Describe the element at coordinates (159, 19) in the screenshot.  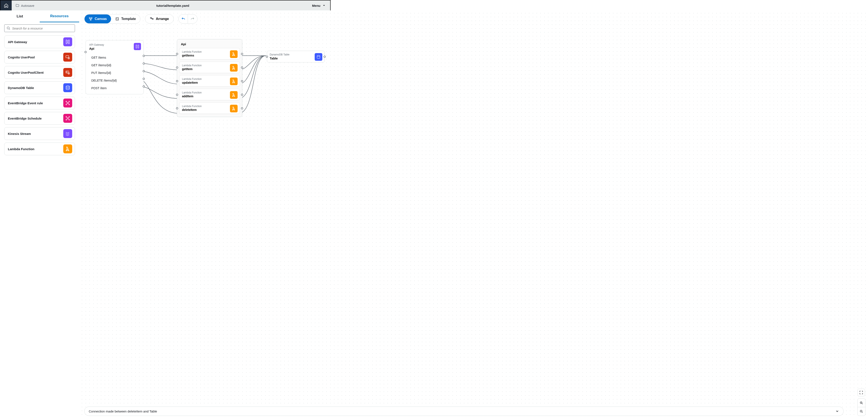
I see `arrange-button: Arrange` at that location.